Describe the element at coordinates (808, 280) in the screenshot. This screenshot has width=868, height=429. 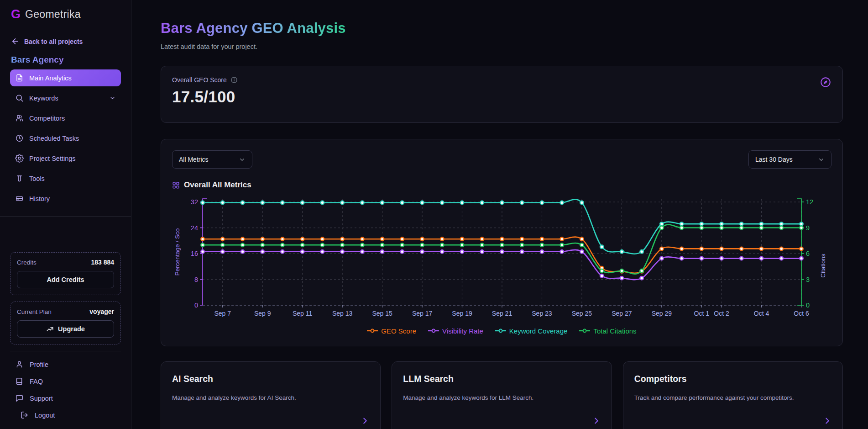
I see `svg-text: 3` at that location.